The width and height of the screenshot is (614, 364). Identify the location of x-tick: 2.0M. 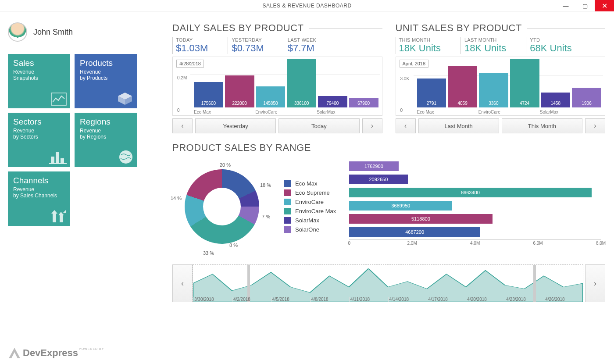
(412, 243).